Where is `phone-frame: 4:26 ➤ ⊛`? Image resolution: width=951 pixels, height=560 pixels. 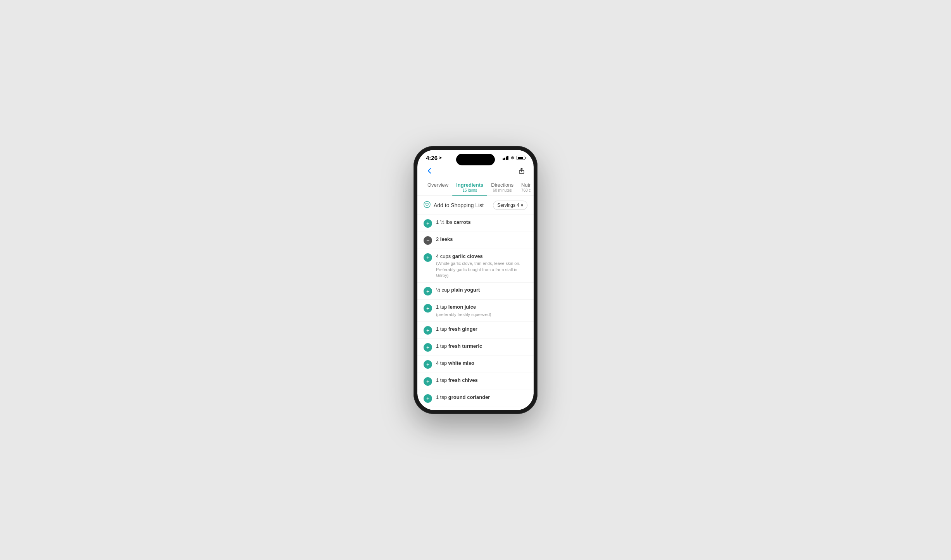 phone-frame: 4:26 ➤ ⊛ is located at coordinates (476, 280).